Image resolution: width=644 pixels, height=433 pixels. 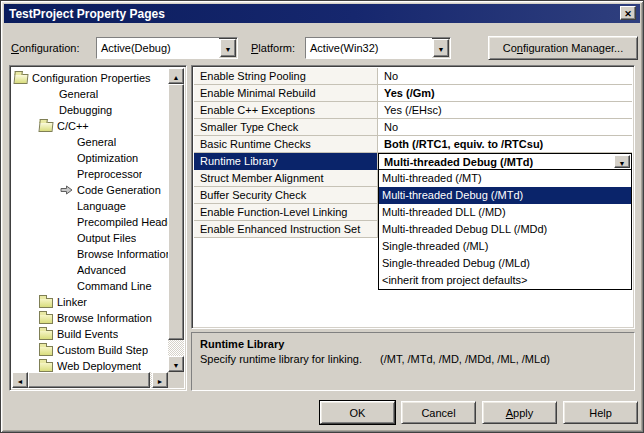 What do you see at coordinates (91, 334) in the screenshot?
I see `tree-item-build-events: Build Events` at bounding box center [91, 334].